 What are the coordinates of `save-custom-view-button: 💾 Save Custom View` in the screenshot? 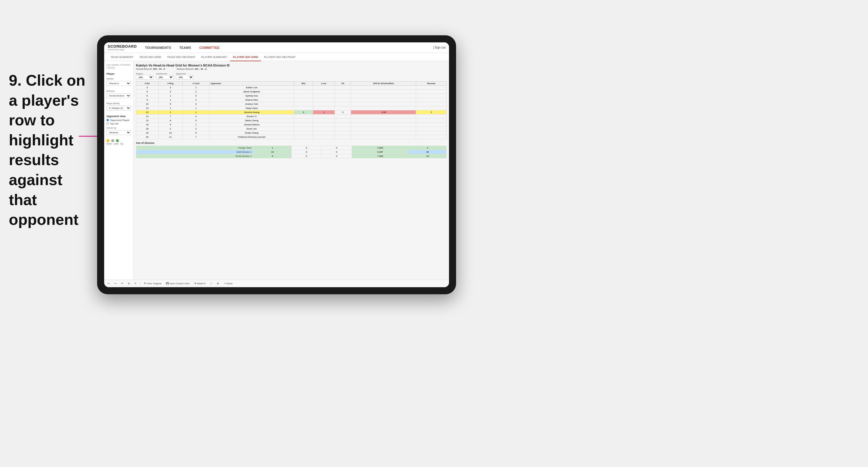 It's located at (178, 284).